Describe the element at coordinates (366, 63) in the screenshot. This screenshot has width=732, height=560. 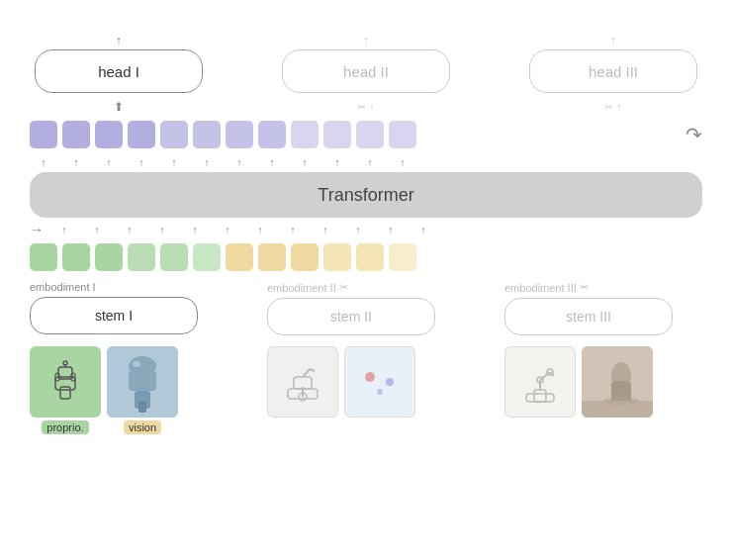
I see `head-II-group: ↑ head II` at that location.